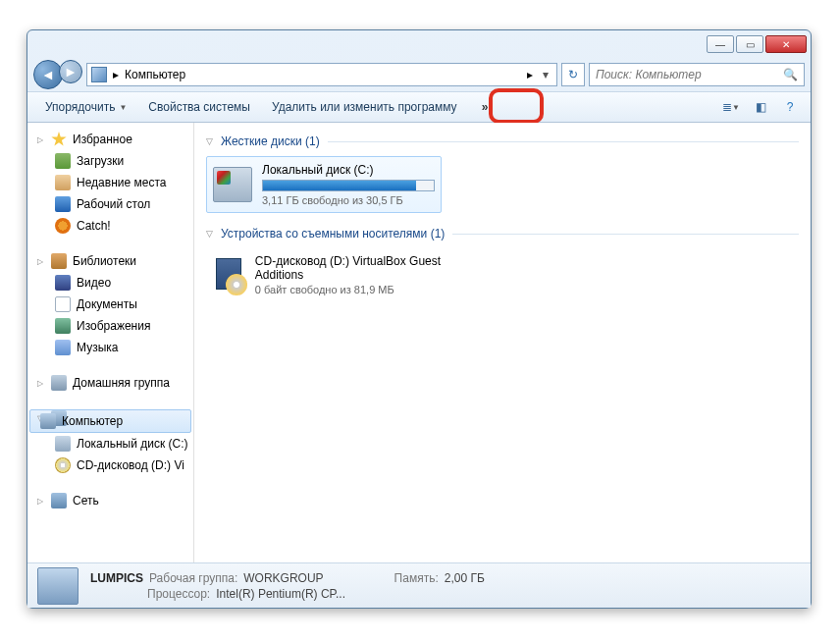 The width and height of the screenshot is (840, 642). What do you see at coordinates (63, 161) in the screenshot?
I see `download-icon` at bounding box center [63, 161].